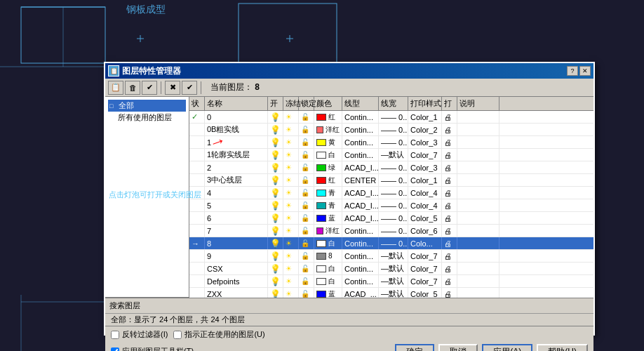 This screenshot has height=351, width=644. Describe the element at coordinates (391, 282) in the screenshot. I see `table-row: Defpoints 💡 ☀ 🔓 白 Contin... —默认 Color_7 …` at that location.